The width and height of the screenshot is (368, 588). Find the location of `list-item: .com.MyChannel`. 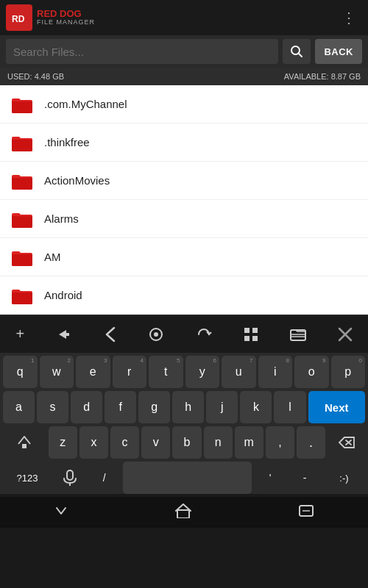

list-item: .com.MyChannel is located at coordinates (184, 104).